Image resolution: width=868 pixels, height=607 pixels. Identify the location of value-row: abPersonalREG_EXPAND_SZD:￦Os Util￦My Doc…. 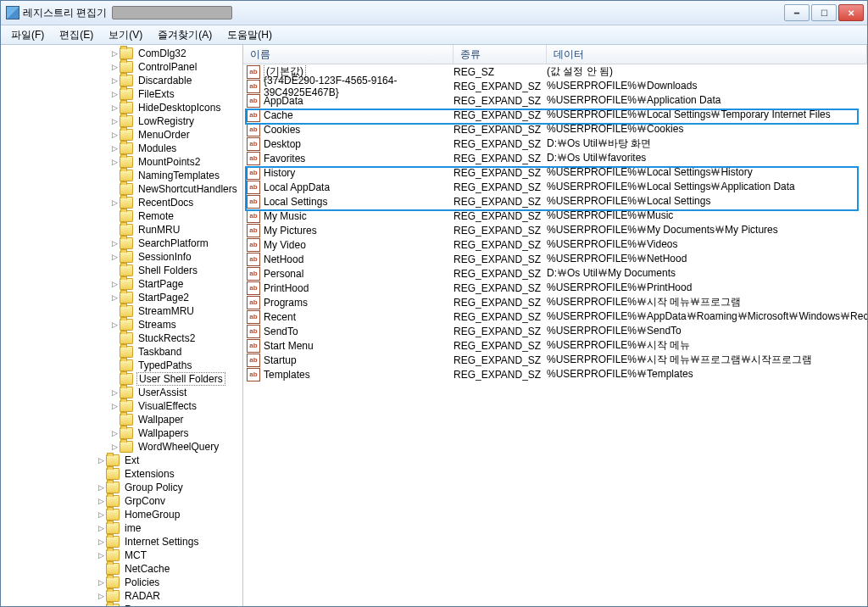
(555, 273).